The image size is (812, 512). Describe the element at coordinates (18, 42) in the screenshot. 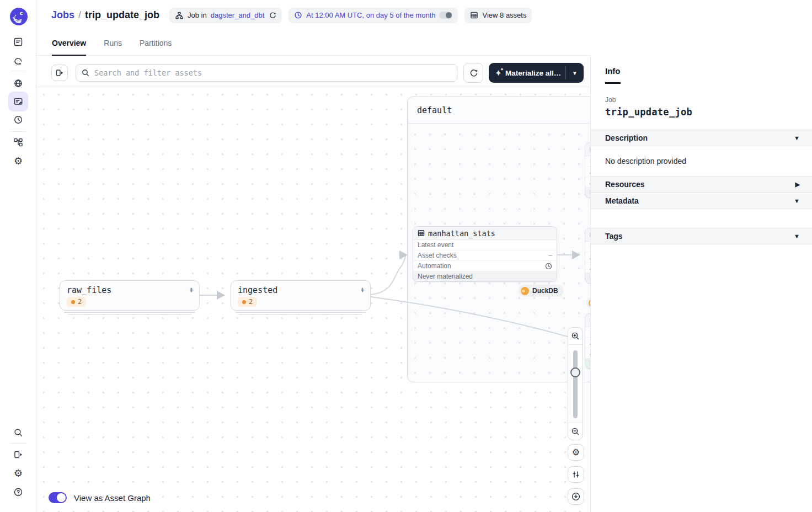

I see `sidebar-item-overview` at that location.